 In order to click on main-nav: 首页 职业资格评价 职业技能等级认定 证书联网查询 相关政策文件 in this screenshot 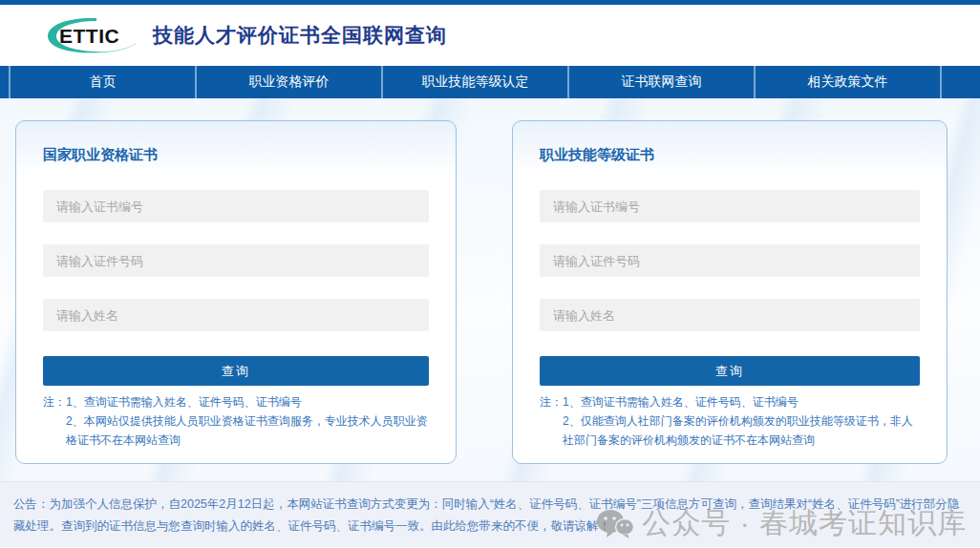, I will do `click(490, 82)`.